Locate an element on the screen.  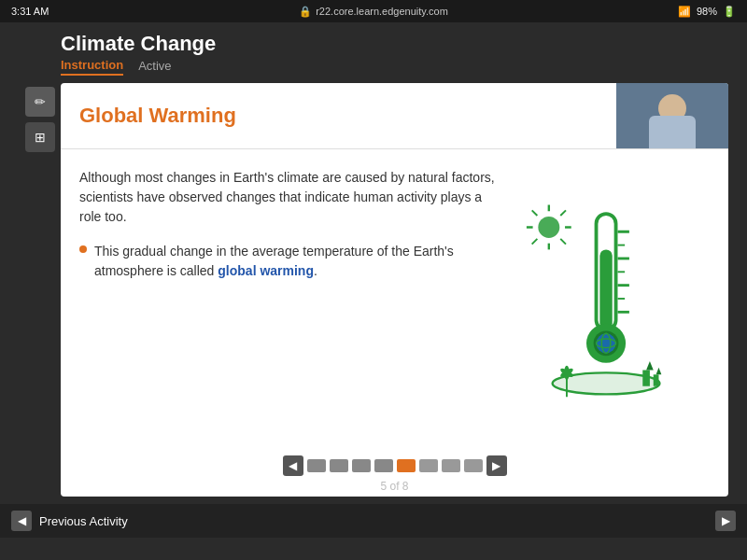
bottom-nav: ◀ ▶ 5 of 8 is located at coordinates (394, 472).